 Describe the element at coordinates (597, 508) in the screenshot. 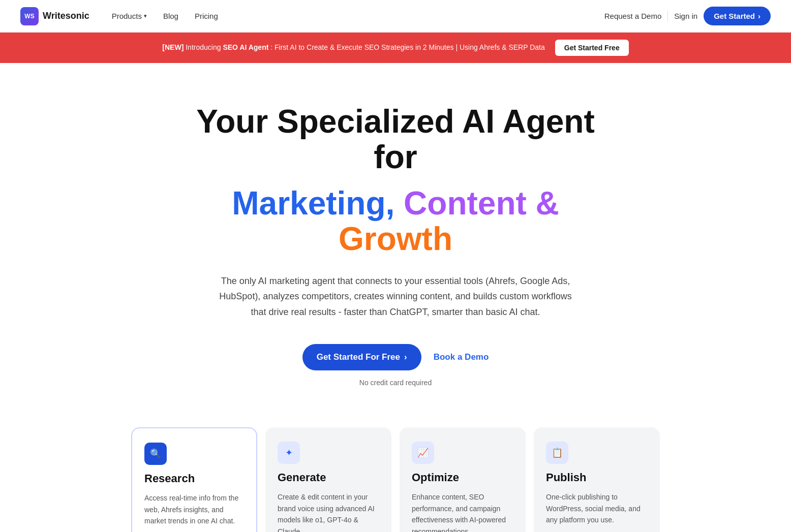

I see `feature-desc-publish: One-click publishing to WordPress, socia…` at that location.